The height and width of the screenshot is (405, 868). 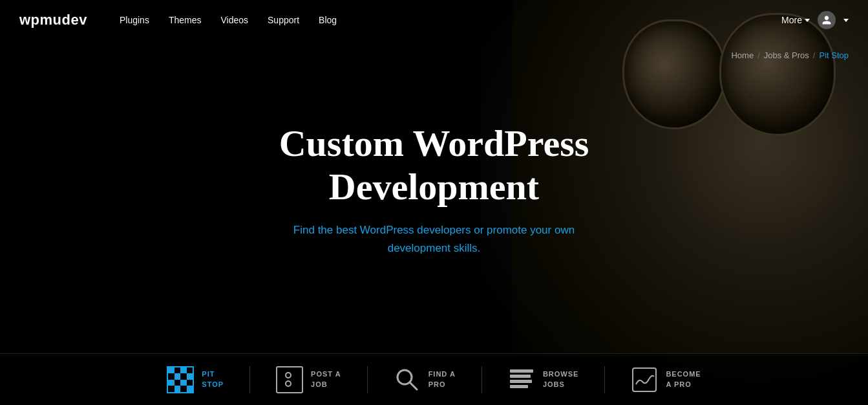 I want to click on breadcrumb-jobs: Jobs & Pros, so click(x=787, y=56).